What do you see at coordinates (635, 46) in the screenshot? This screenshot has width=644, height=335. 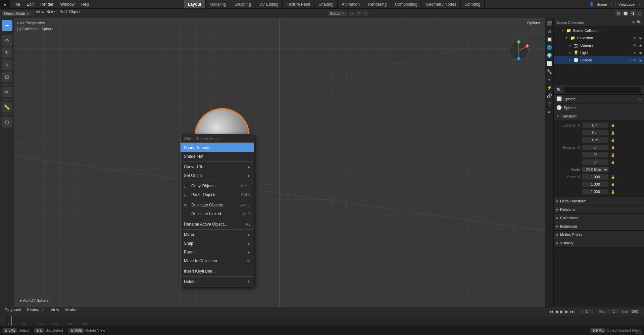 I see `camera-eye-icon: 👁` at bounding box center [635, 46].